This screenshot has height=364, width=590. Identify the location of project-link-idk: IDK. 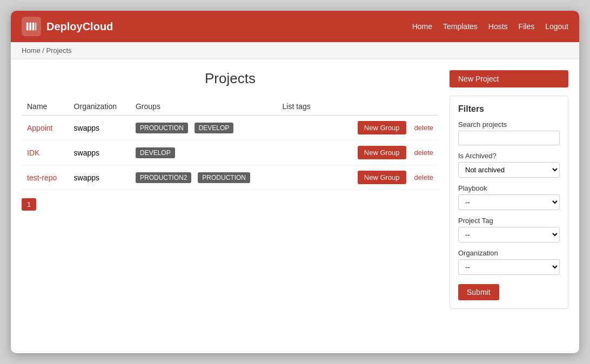
(33, 153).